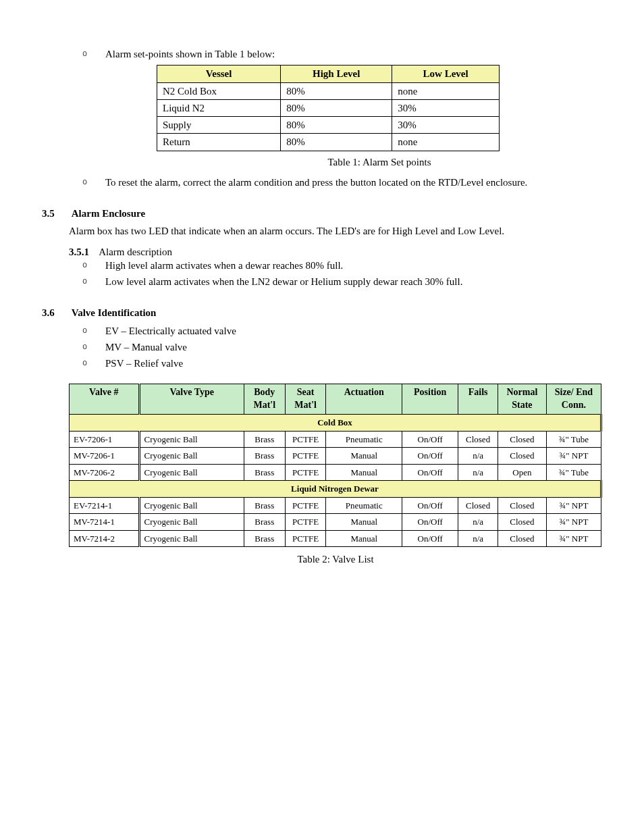 The width and height of the screenshot is (644, 834). Describe the element at coordinates (105, 439) in the screenshot. I see `cell-num: EV-7206-1` at that location.